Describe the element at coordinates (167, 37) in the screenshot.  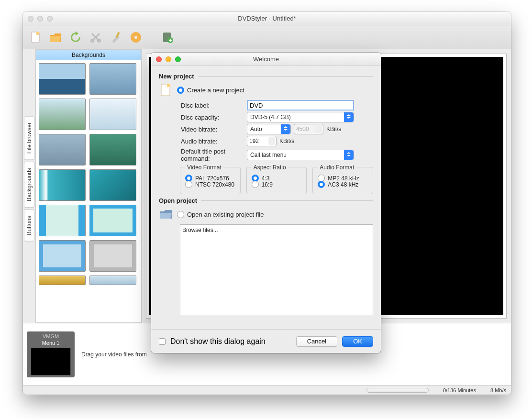
I see `add-file-icon` at that location.